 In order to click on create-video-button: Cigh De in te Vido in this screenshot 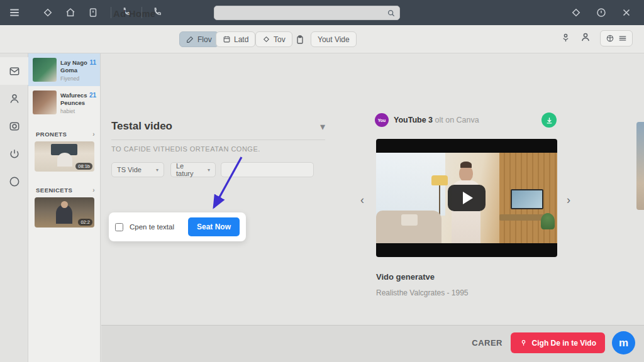, I will do `click(558, 343)`.